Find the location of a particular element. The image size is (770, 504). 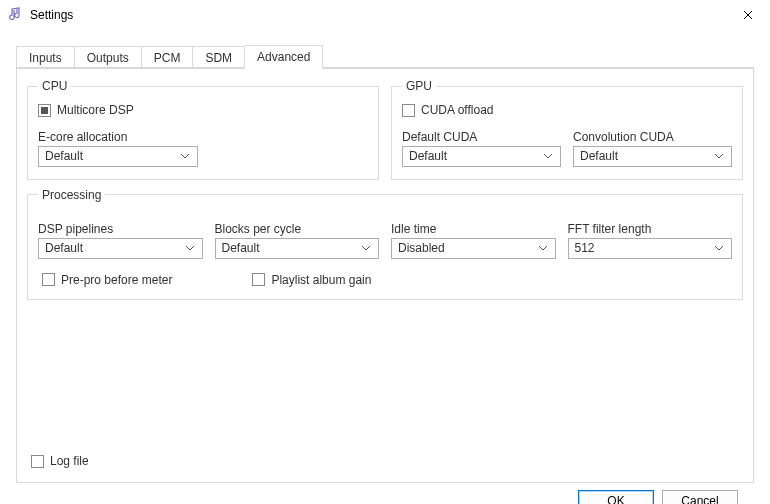

checkbox-label: Log file is located at coordinates (70, 461).